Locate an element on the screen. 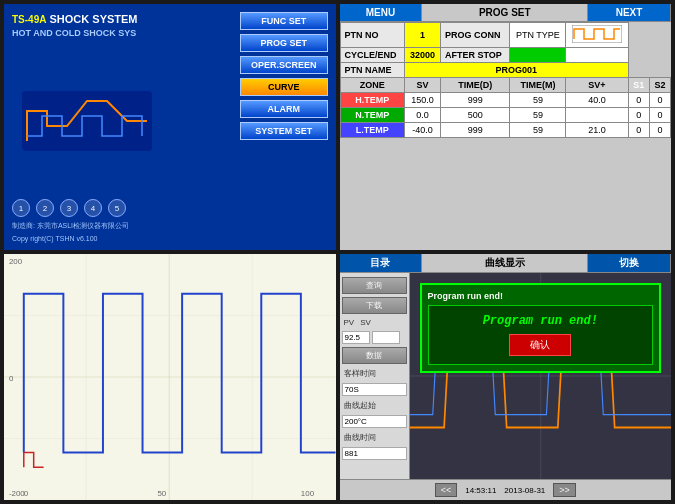  dialog-message-box: Program run end! 确认 is located at coordinates (541, 335).